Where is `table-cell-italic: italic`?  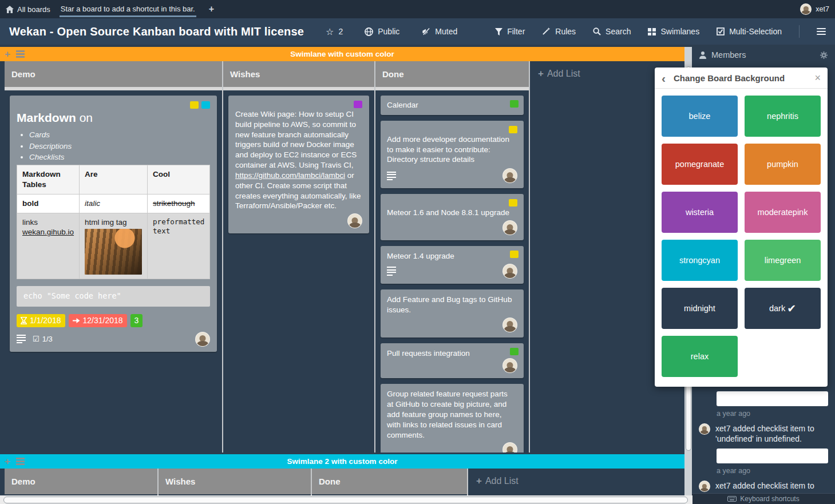
table-cell-italic: italic is located at coordinates (113, 204).